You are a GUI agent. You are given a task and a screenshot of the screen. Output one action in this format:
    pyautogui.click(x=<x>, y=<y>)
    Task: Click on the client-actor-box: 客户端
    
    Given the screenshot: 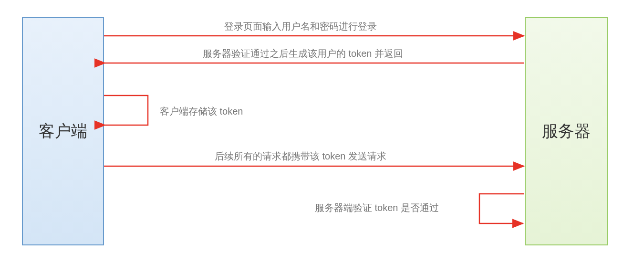 What is the action you would take?
    pyautogui.click(x=63, y=131)
    